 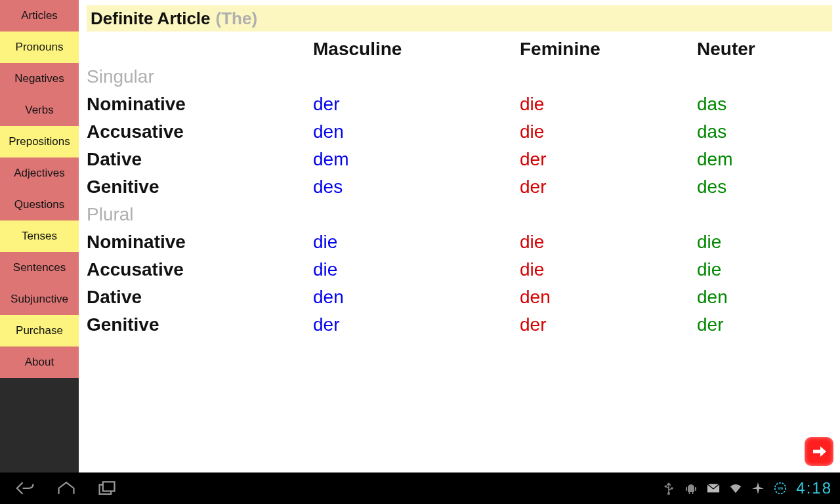 I want to click on sidebar-item-prepositions: Prepositions, so click(x=39, y=142).